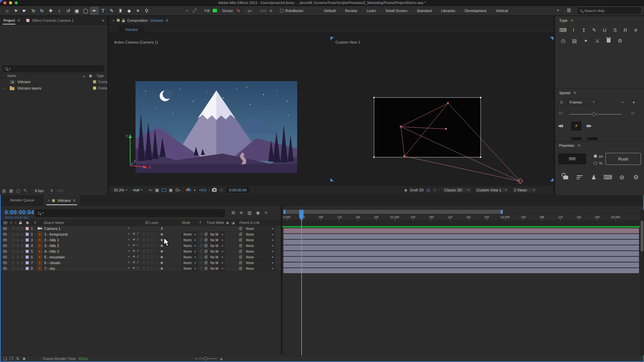  What do you see at coordinates (5, 223) in the screenshot?
I see `video-column-icon` at bounding box center [5, 223].